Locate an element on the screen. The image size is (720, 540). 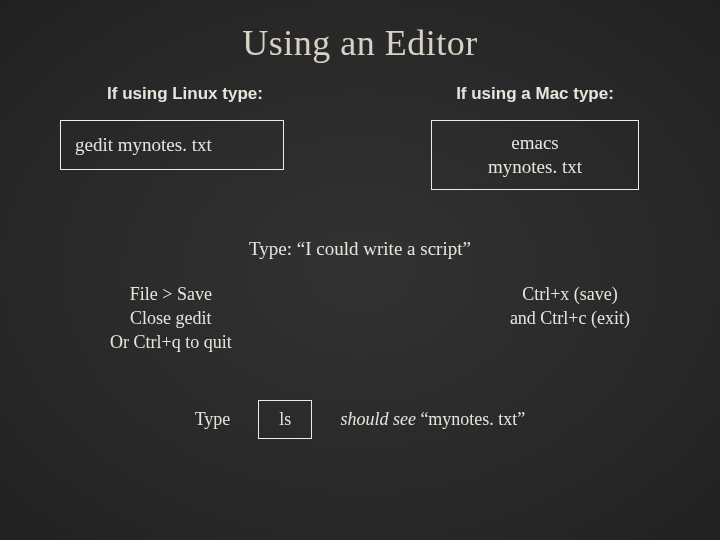
mac-label: If using a Mac type: is located at coordinates (535, 94).